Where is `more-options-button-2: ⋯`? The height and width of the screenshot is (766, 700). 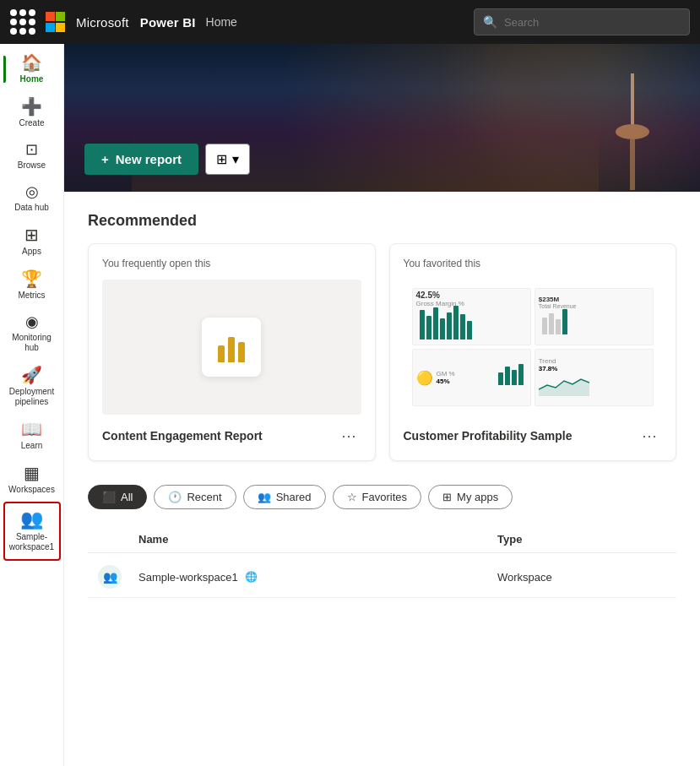 more-options-button-2: ⋯ is located at coordinates (649, 436).